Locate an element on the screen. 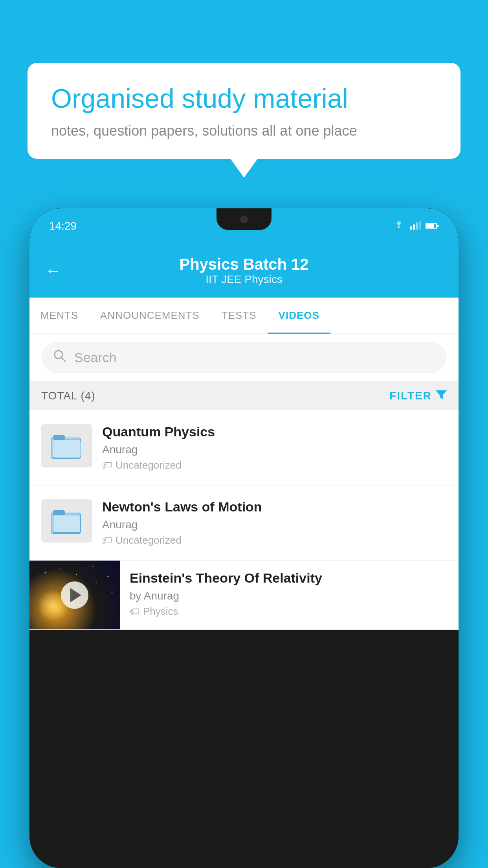 The image size is (488, 868). tab-videos: VIDEOS is located at coordinates (299, 315).